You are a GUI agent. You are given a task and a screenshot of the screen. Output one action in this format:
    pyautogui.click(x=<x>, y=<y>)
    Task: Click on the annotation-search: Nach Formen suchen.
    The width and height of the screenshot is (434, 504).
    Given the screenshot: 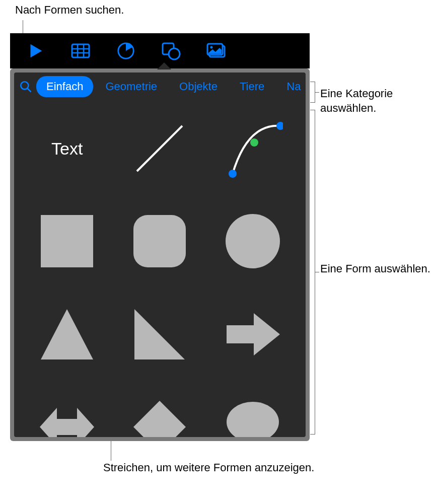 What is the action you would take?
    pyautogui.click(x=69, y=10)
    